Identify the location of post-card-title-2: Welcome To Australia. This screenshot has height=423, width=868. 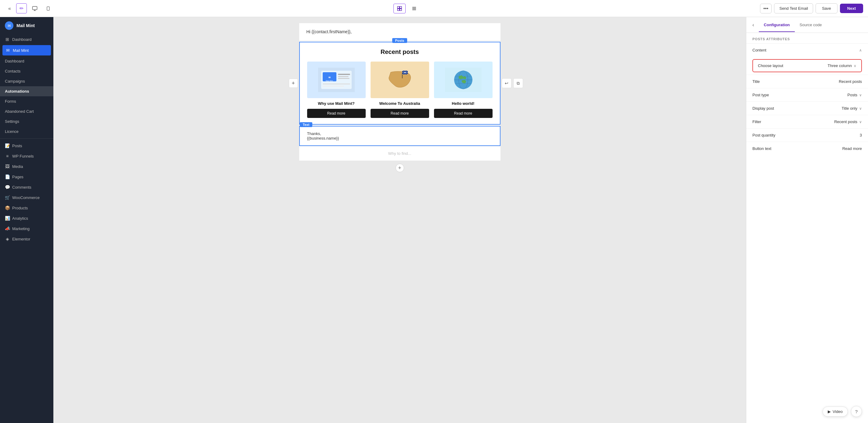
(400, 103).